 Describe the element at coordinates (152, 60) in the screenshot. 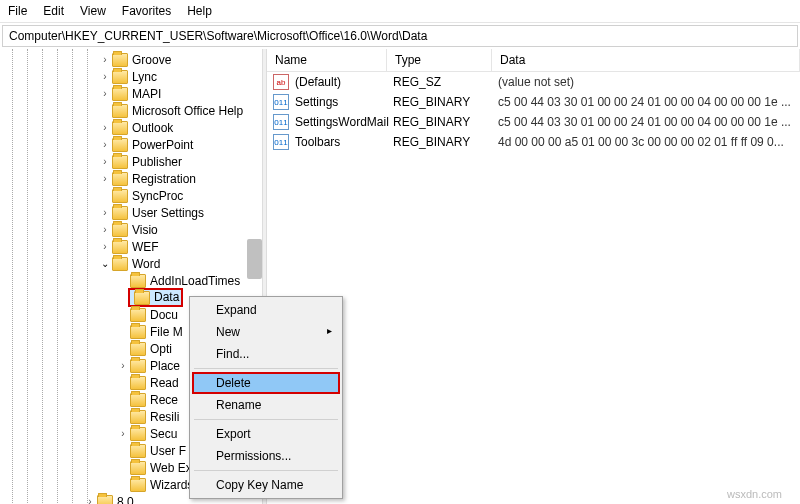

I see `tree-label: Groove` at that location.